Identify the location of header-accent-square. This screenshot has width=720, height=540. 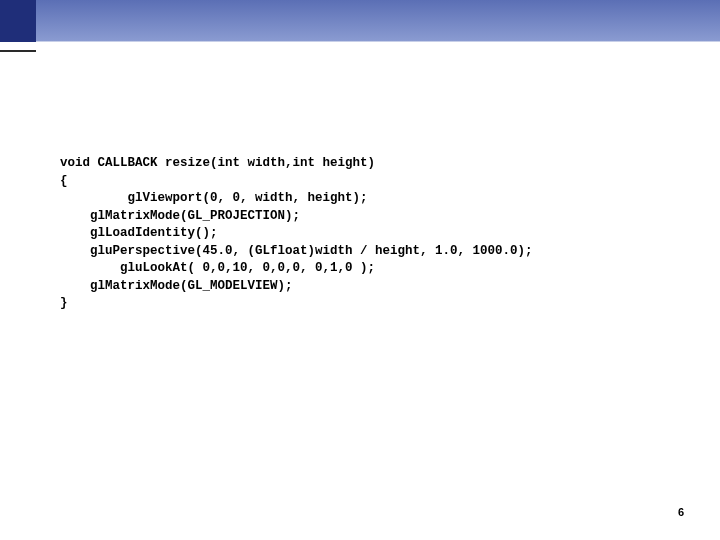
(18, 21).